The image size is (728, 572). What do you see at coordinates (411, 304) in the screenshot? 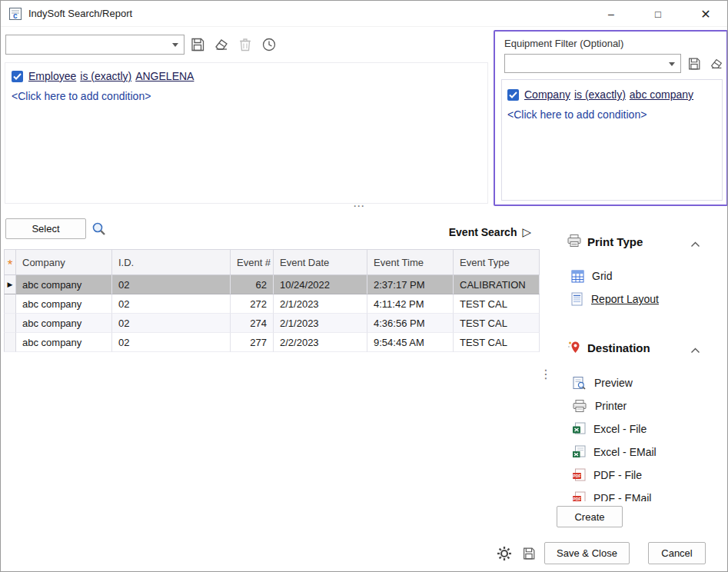
I see `cell-event-time: 4:11:42 PM` at bounding box center [411, 304].